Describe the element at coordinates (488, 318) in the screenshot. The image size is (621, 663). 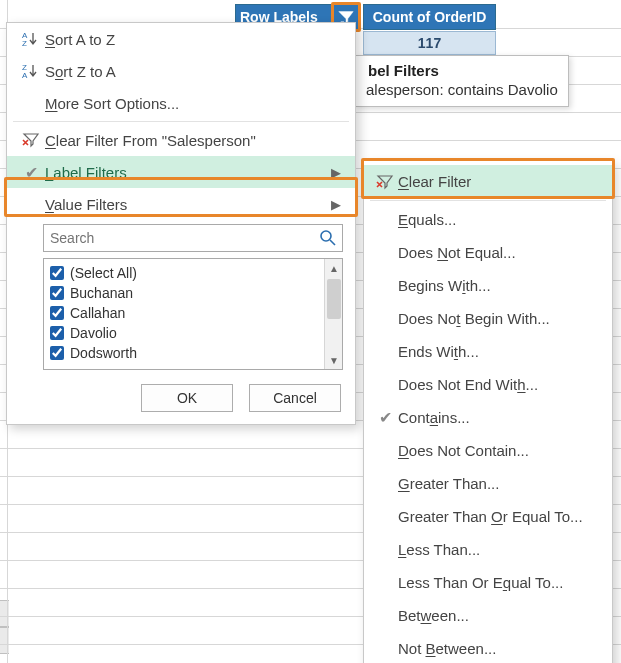
I see `submenu-not-begin-with: Does Not Begin With...` at that location.